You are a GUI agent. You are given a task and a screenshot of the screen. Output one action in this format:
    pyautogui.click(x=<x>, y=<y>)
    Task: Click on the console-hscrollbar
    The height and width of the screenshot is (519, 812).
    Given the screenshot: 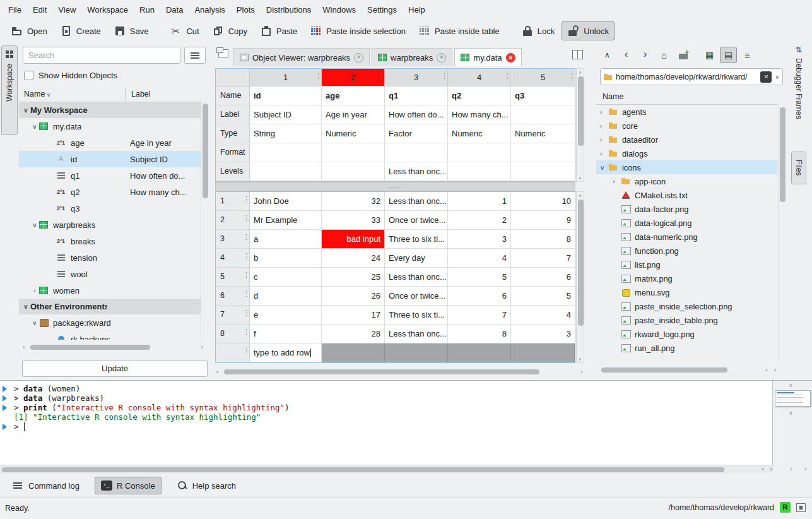 What is the action you would take?
    pyautogui.click(x=387, y=469)
    